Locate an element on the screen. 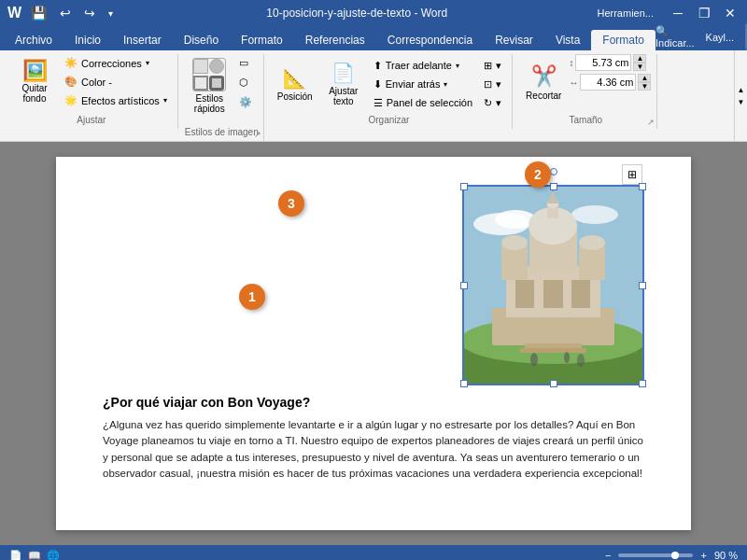 The height and width of the screenshot is (560, 747). status-right: − + 90 % is located at coordinates (671, 554).